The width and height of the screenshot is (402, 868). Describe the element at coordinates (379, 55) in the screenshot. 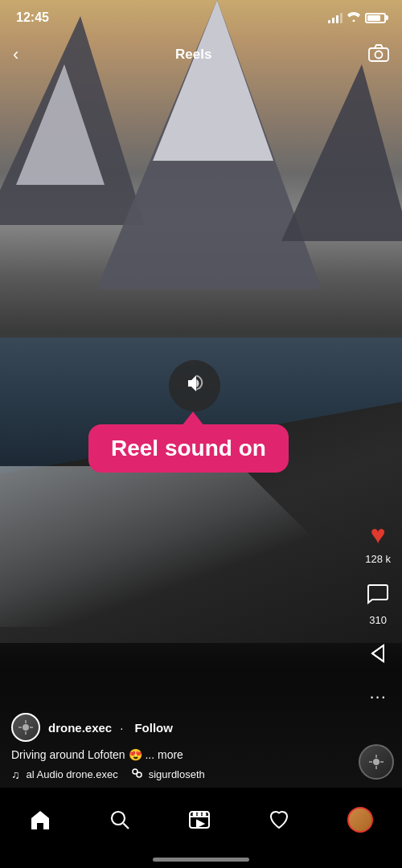

I see `camera-button` at that location.